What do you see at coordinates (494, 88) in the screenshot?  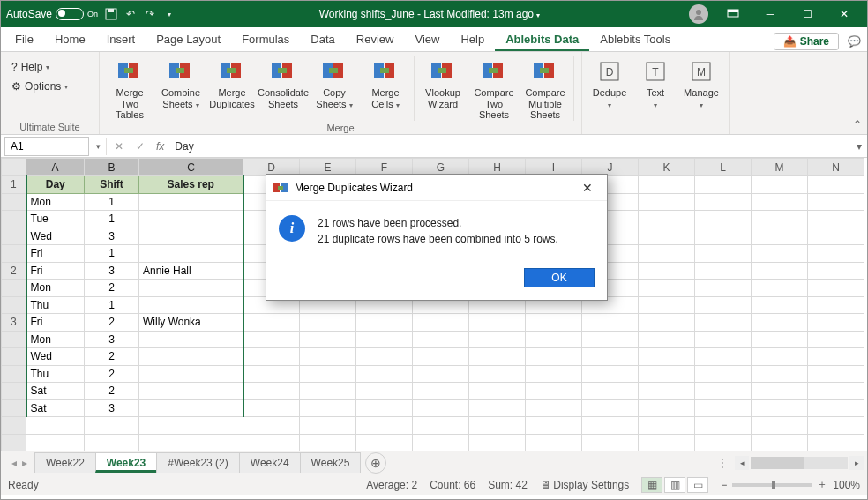 I see `ribbon-compare-two-sheets: CompareTwo Sheets` at bounding box center [494, 88].